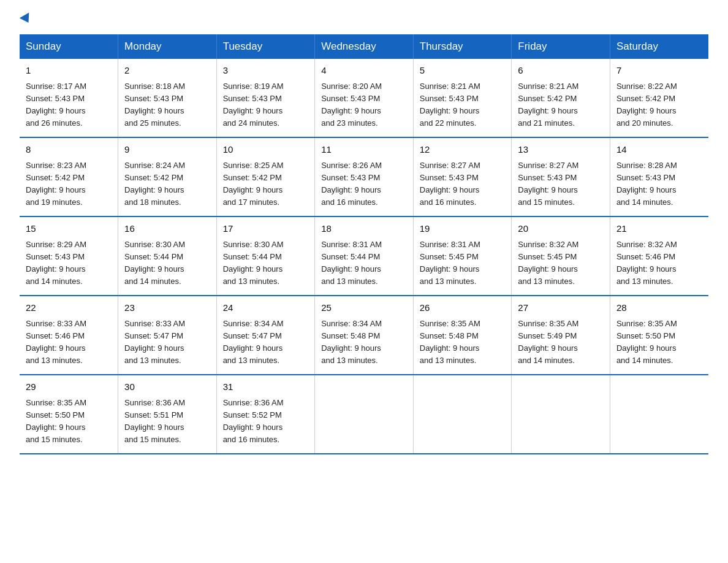  What do you see at coordinates (168, 98) in the screenshot?
I see `calendar-cell: 2Sunrise: 8:18 AMSunset: 5:43 PMDaylight…` at bounding box center [168, 98].